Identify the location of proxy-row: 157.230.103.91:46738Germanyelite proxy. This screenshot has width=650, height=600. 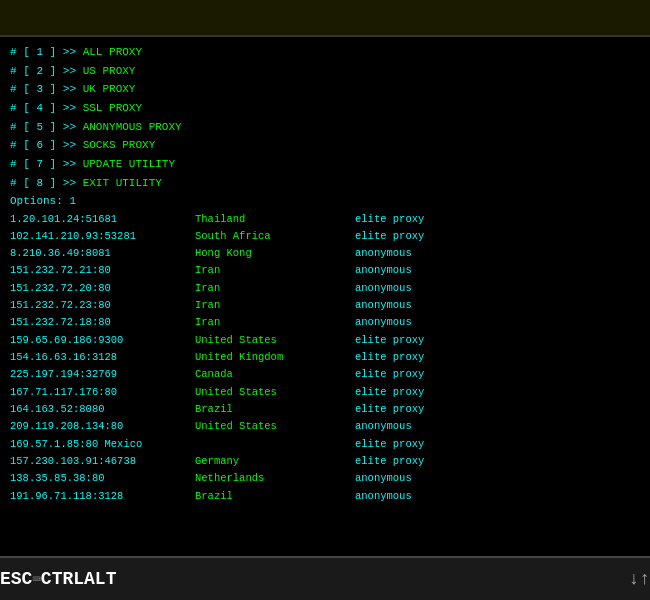
(325, 462).